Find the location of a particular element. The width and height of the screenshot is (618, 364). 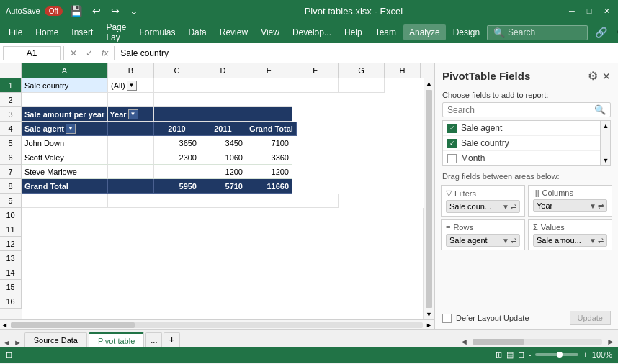

menu-formulas: Formulas is located at coordinates (157, 32).